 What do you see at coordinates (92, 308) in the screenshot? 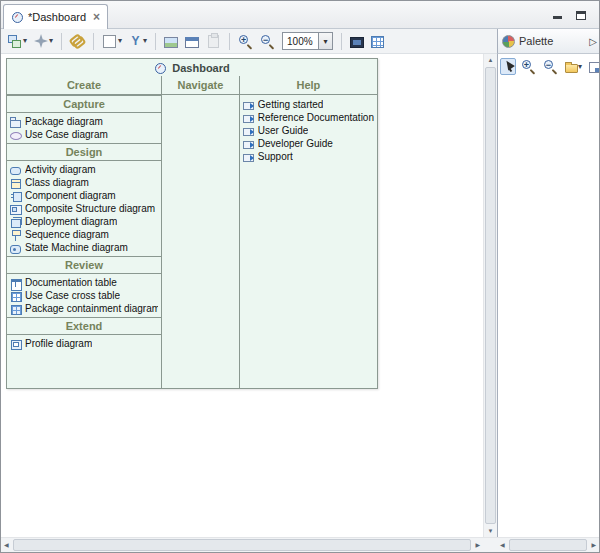
I see `item-label: Package containment diagram` at bounding box center [92, 308].